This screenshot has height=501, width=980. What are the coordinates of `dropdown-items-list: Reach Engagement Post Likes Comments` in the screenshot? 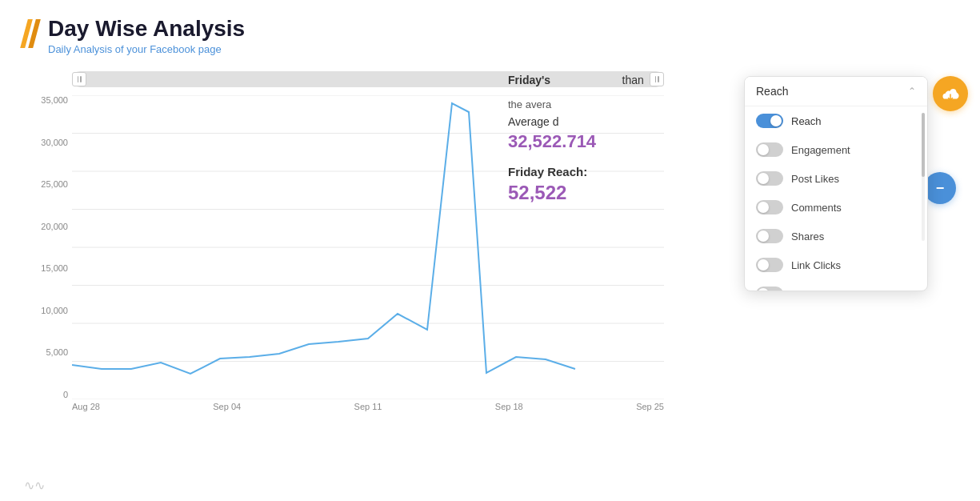 It's located at (836, 198).